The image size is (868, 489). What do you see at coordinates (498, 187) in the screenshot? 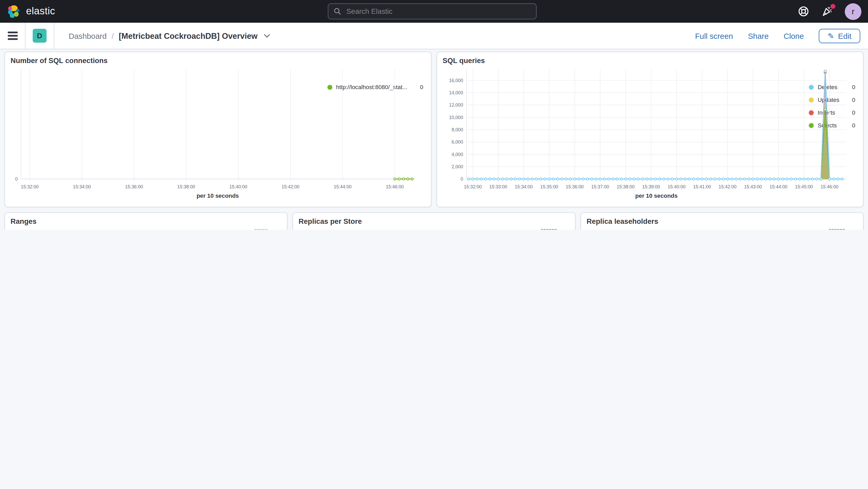
I see `svg-text: 15:33:00` at bounding box center [498, 187].